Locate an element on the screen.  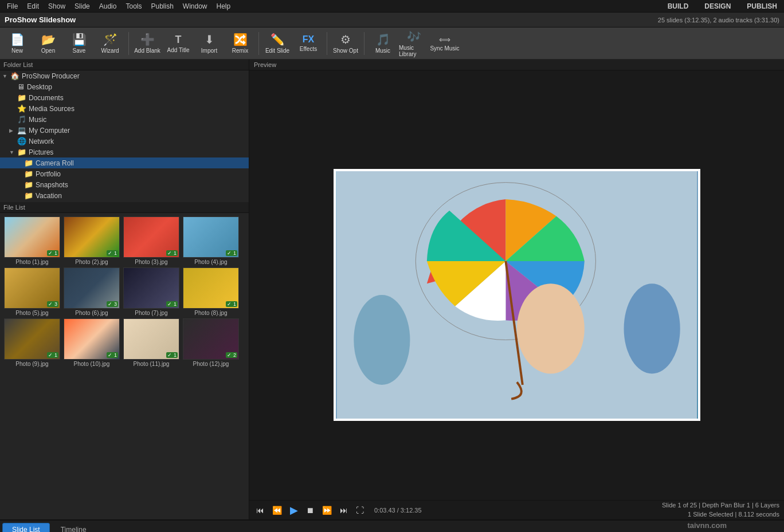
toolbar-open-label: Open is located at coordinates (48, 50).